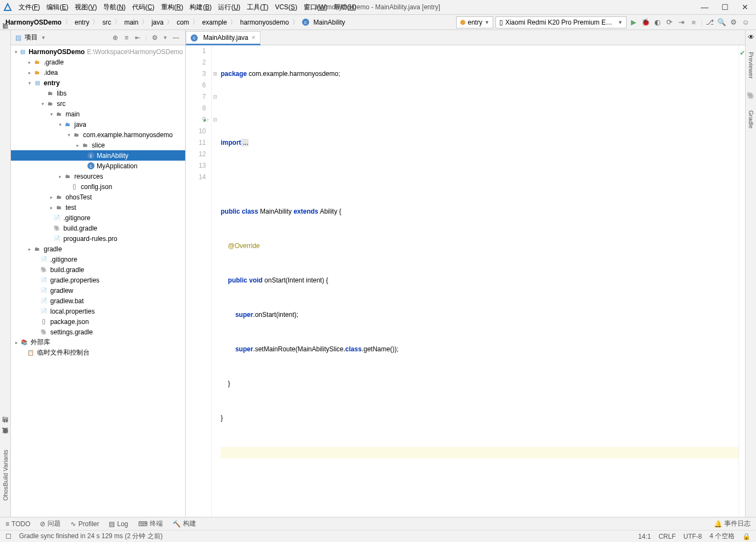  I want to click on menu-run: 运行(U), so click(229, 8).